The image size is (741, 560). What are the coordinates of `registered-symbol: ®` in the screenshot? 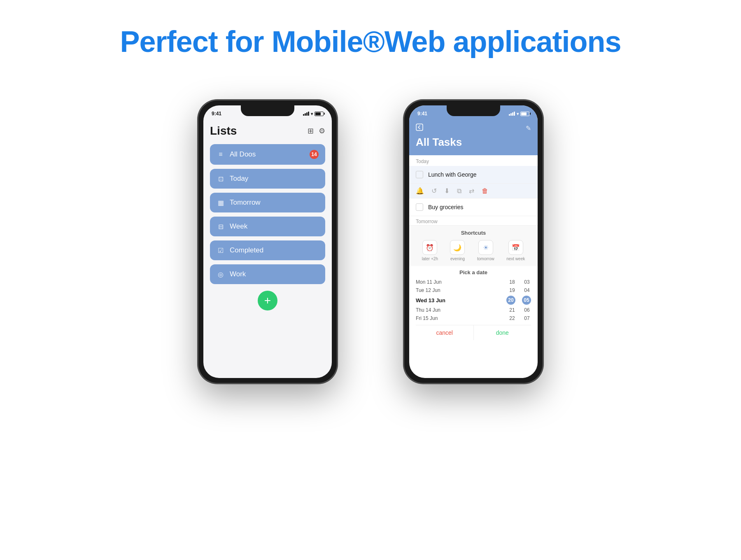 It's located at (374, 42).